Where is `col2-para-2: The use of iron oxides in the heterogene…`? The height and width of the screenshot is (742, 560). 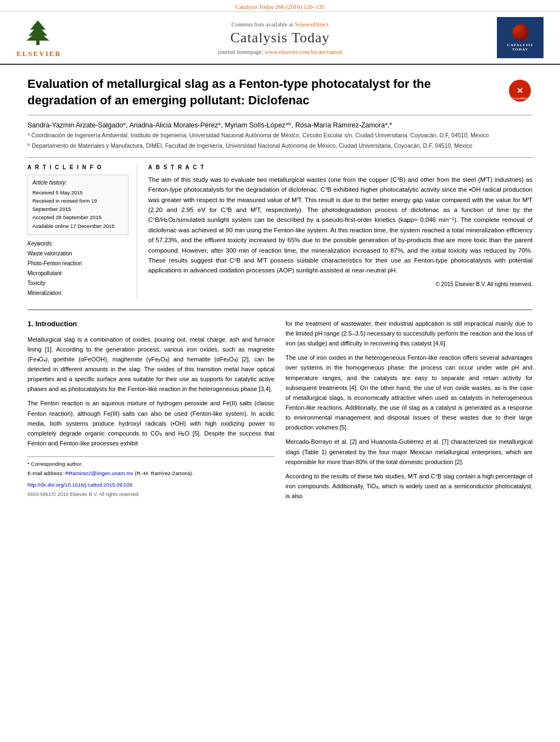
col2-para-2: The use of iron oxides in the heterogene… is located at coordinates (409, 392).